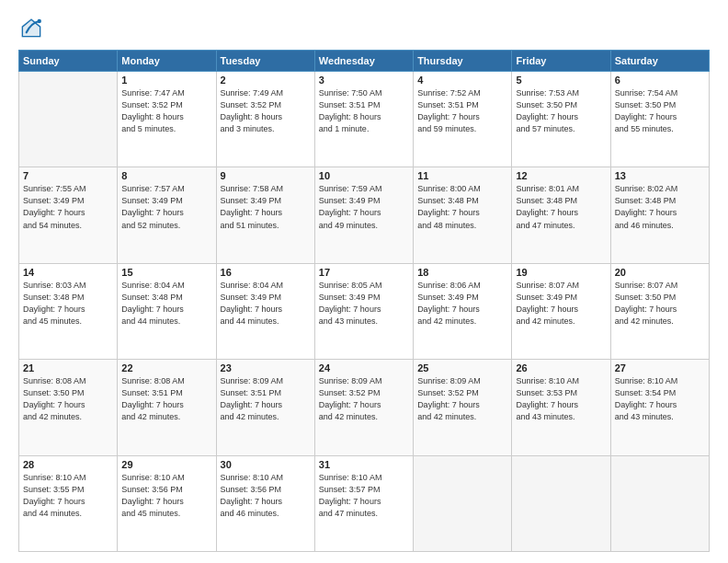 The image size is (728, 563). Describe the element at coordinates (68, 408) in the screenshot. I see `calendar-cell: 21Sunrise: 8:08 AM Sunset: 3:50 PM Dayli…` at that location.